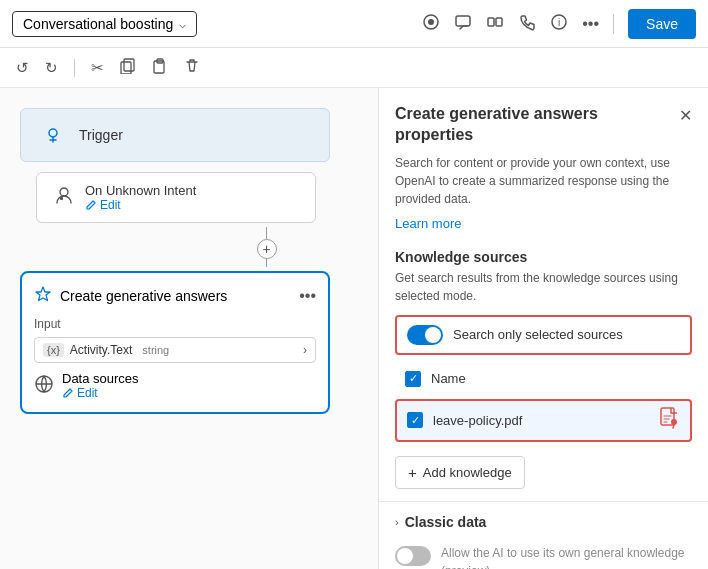 This screenshot has height=569, width=708. What do you see at coordinates (614, 24) in the screenshot?
I see `topbar-divider` at bounding box center [614, 24].